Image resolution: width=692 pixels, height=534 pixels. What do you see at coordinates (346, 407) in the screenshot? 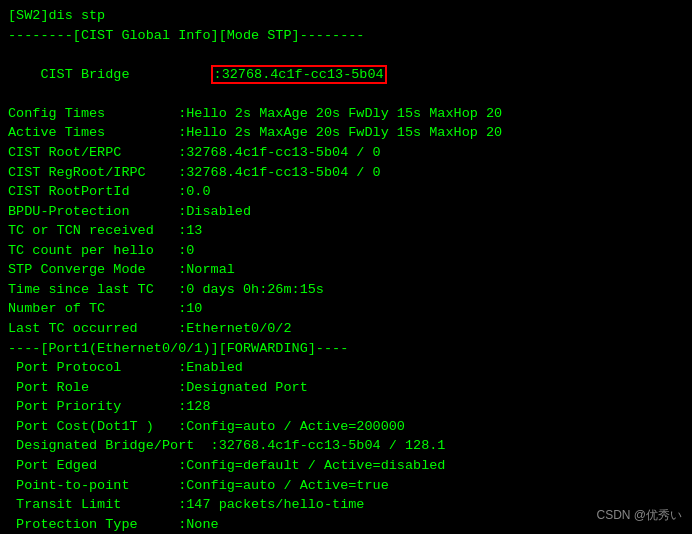
I see `terminal-line-19: Port Priority :128` at bounding box center [346, 407].